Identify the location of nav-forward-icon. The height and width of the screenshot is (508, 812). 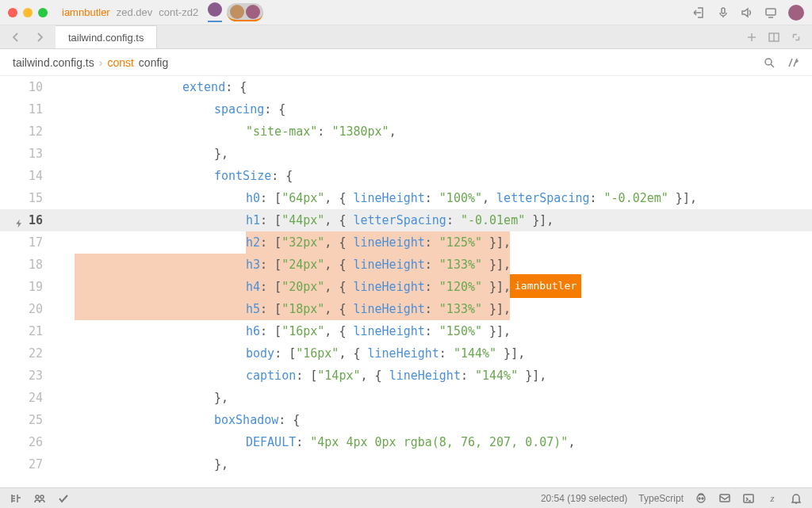
(40, 37).